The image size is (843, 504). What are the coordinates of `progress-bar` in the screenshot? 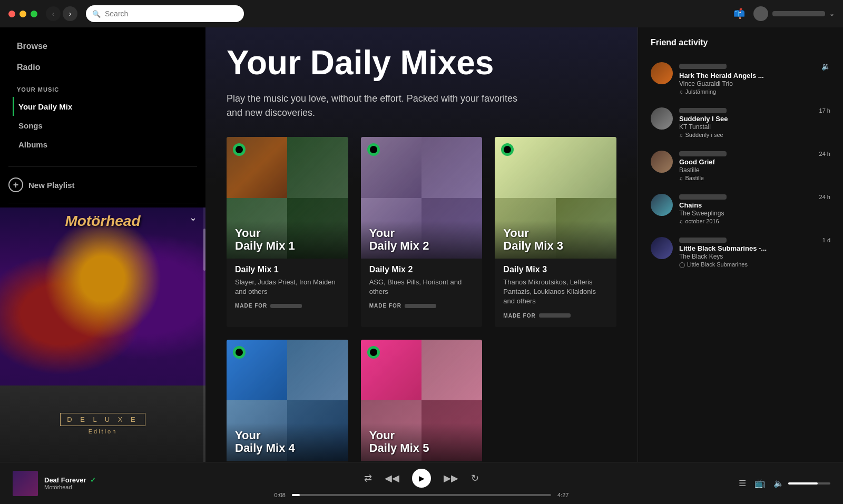 It's located at (422, 495).